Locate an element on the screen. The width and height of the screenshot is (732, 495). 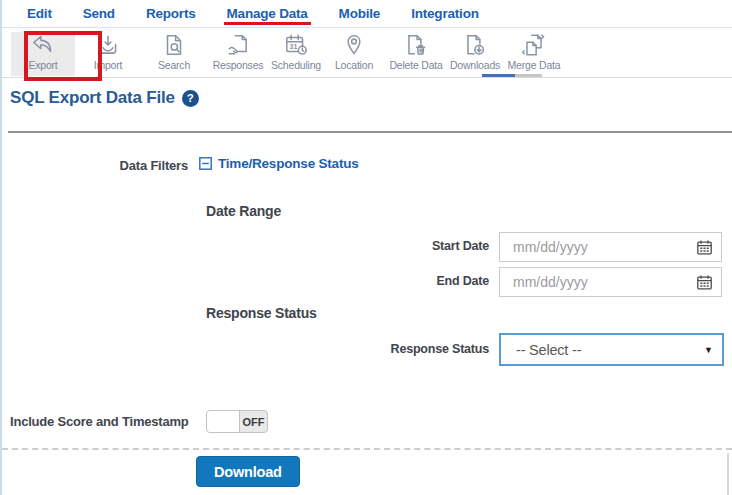
toolbar-search-button: Search is located at coordinates (174, 54).